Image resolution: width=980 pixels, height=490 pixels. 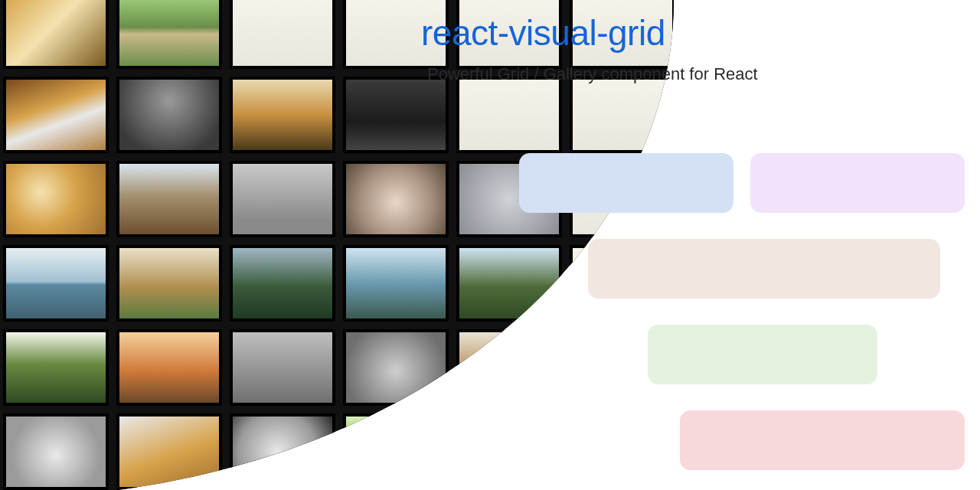 I want to click on thumbnail-cat-nose, so click(x=396, y=199).